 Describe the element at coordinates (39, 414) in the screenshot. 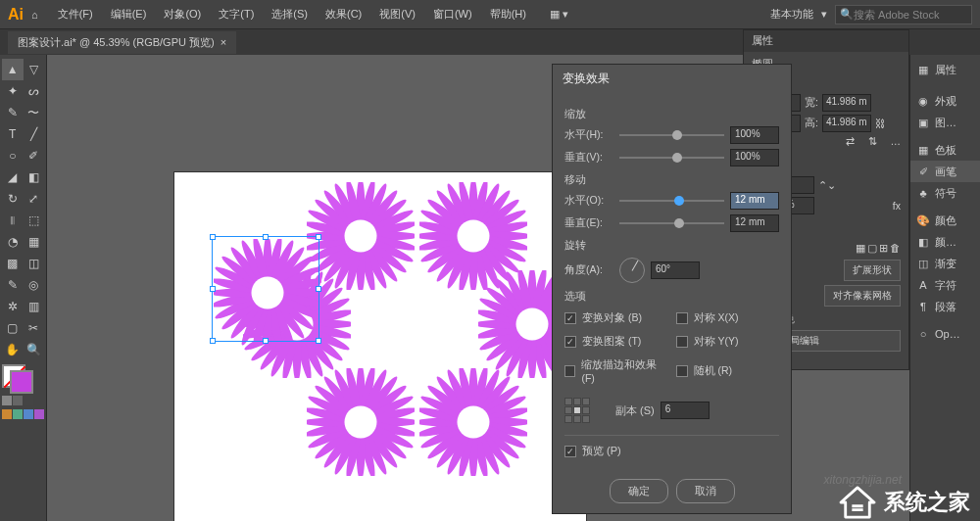

I see `cm4` at that location.